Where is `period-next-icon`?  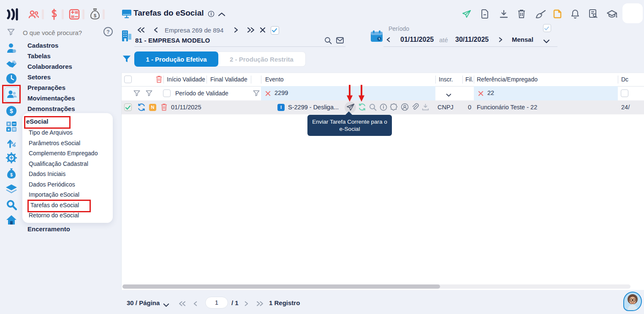 period-next-icon is located at coordinates (501, 41).